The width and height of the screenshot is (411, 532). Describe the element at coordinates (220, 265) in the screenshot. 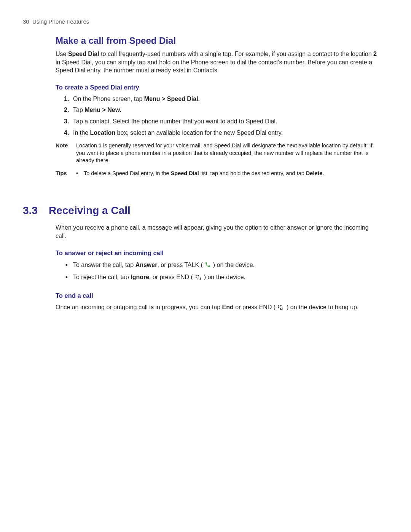

I see `list-item: To answer the call, tap Answer, or press…` at that location.